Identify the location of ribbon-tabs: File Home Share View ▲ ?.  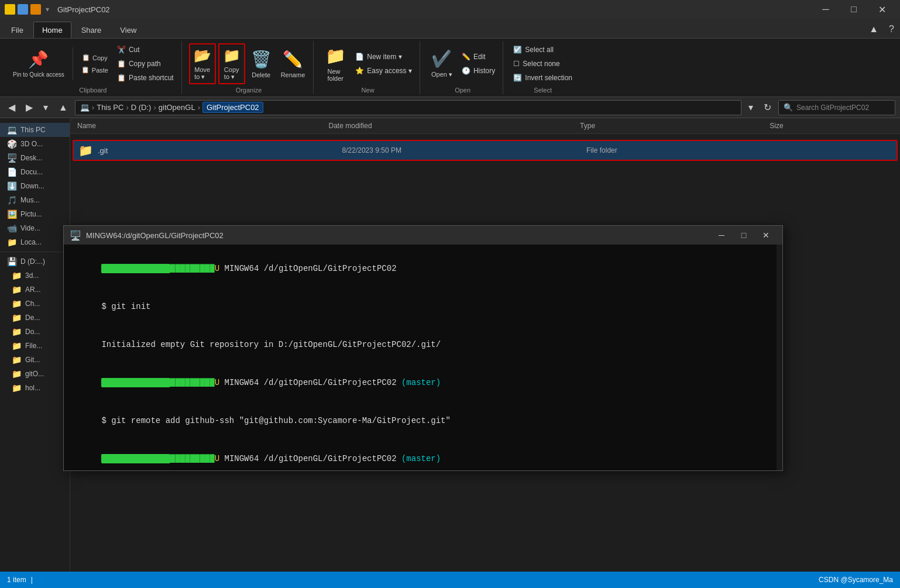
(450, 29).